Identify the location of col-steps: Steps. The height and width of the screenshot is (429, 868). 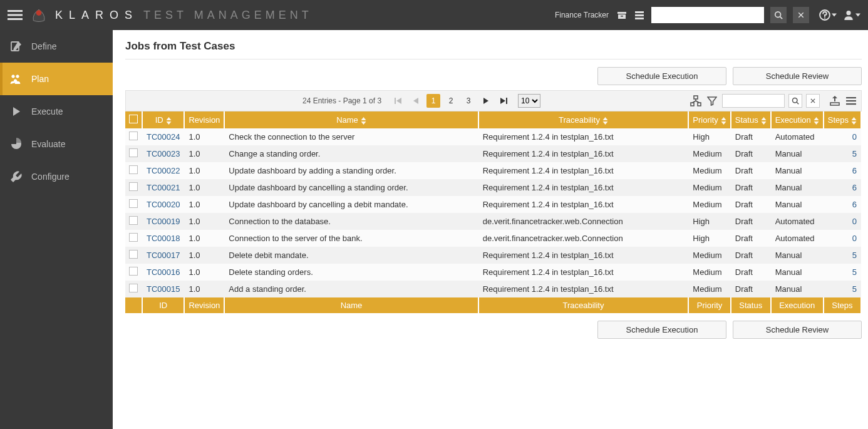
(842, 120).